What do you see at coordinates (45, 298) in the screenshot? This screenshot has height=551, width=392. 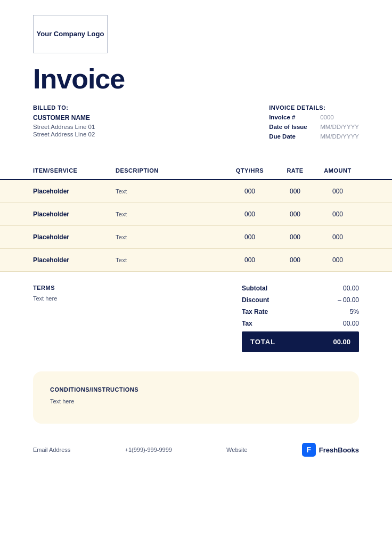 I see `terms-text: Text here` at bounding box center [45, 298].